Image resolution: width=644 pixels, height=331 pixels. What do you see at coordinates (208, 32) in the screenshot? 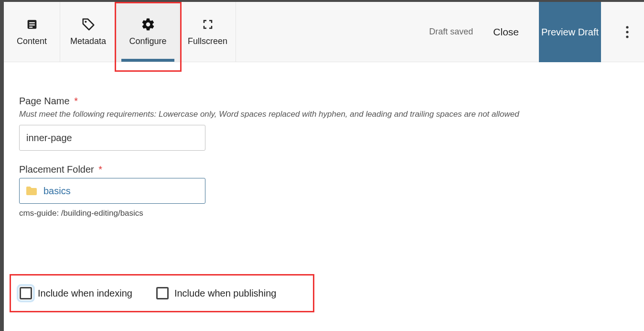
I see `tab-fullscreen: Fullscreen` at bounding box center [208, 32].